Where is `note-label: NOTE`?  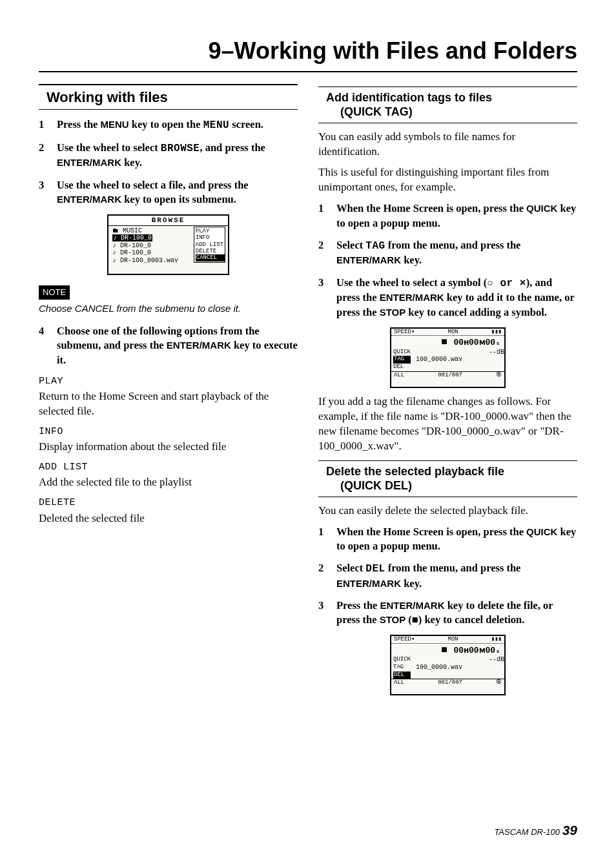
note-label: NOTE is located at coordinates (54, 292).